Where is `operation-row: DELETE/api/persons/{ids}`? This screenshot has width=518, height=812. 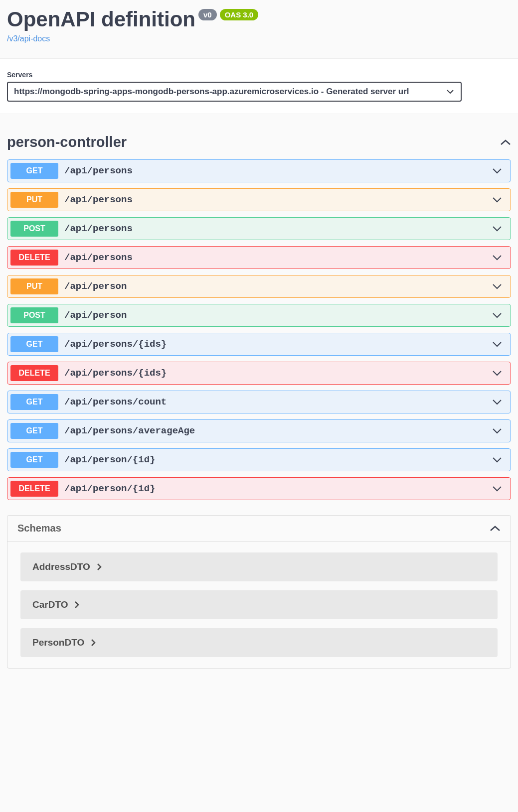
operation-row: DELETE/api/persons/{ids} is located at coordinates (259, 373).